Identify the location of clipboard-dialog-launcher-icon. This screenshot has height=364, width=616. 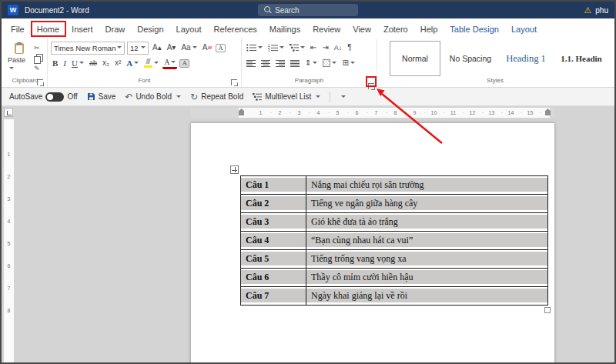
(40, 82).